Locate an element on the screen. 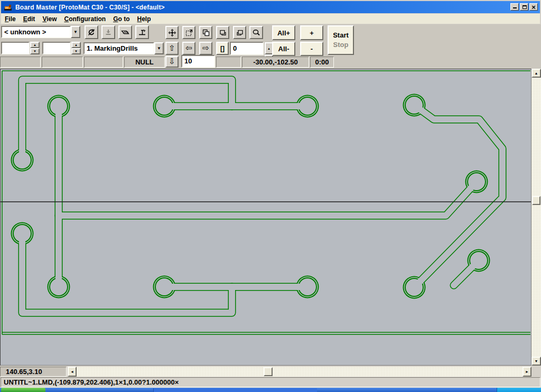  rubout-area-button is located at coordinates (125, 32).